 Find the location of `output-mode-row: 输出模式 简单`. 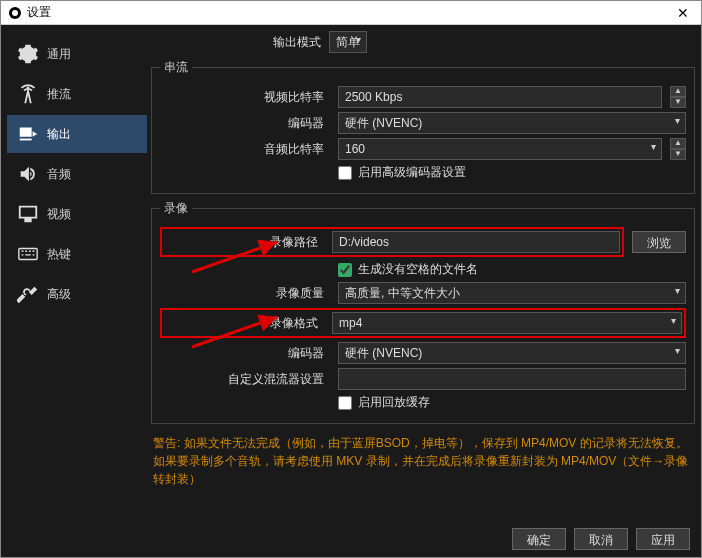

output-mode-row: 输出模式 简单 is located at coordinates (423, 42).